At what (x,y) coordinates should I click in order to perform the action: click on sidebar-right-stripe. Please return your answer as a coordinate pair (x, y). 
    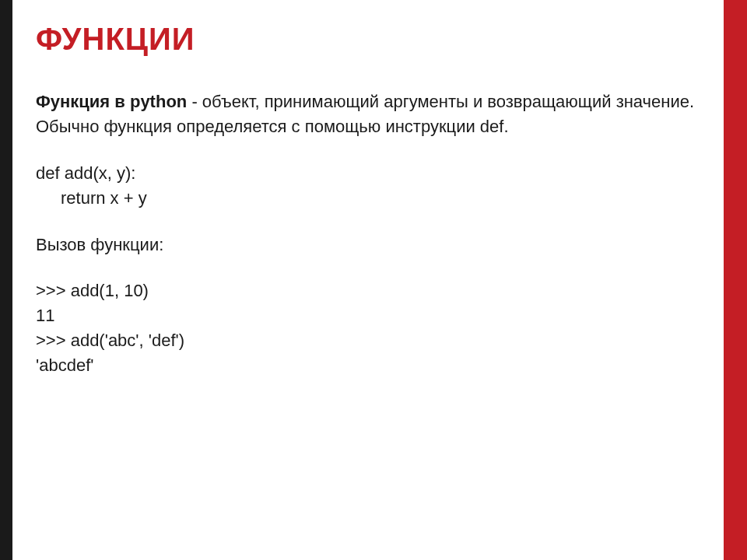
    Looking at the image, I should click on (735, 280).